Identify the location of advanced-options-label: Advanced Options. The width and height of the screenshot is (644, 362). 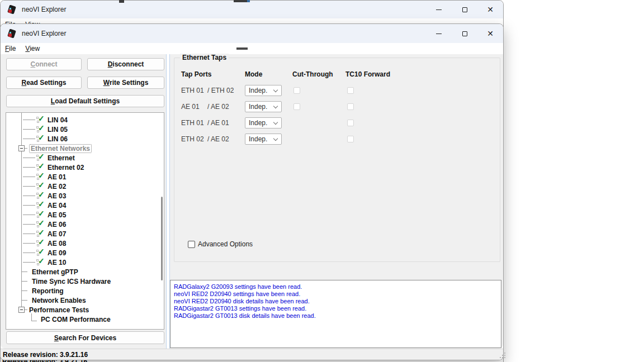
(225, 244).